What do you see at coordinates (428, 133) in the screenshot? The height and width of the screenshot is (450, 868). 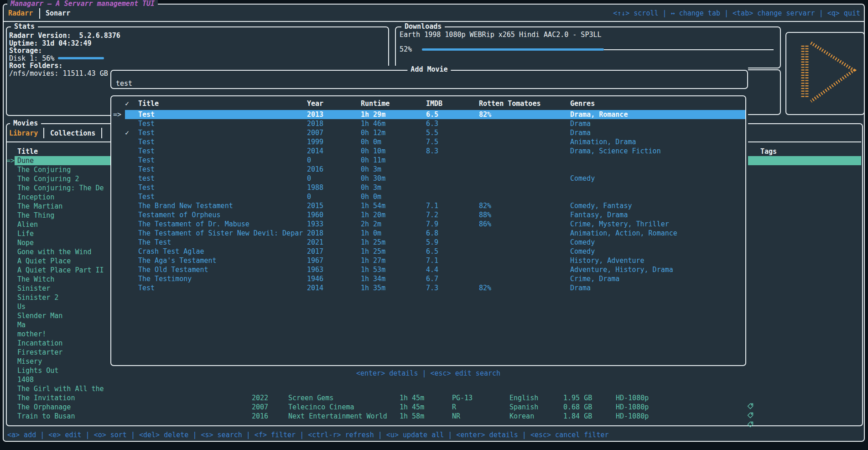 I see `search-result-row: ✓ Test 2007 0h 12m 5.5 Drama` at bounding box center [428, 133].